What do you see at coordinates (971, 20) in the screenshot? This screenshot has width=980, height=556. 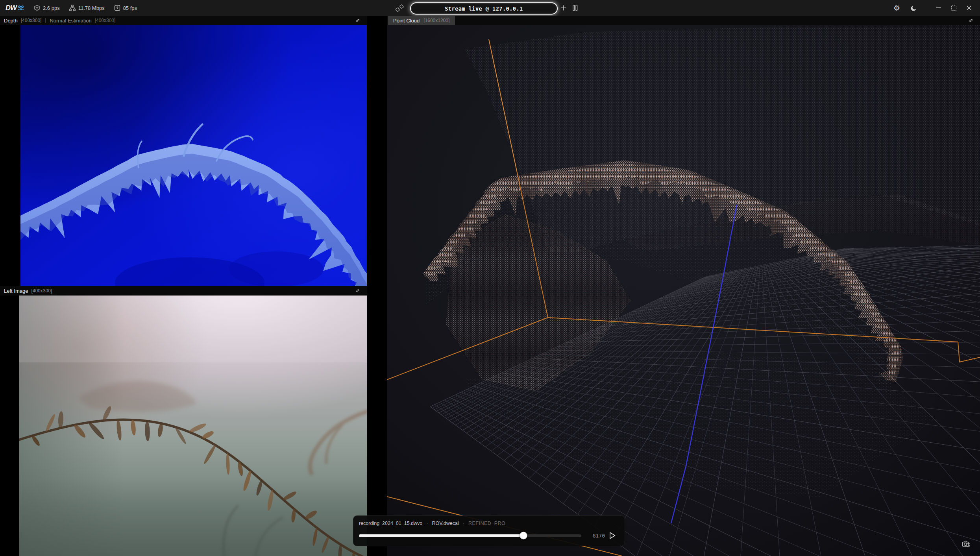 I see `expand-point-cloud-icon` at bounding box center [971, 20].